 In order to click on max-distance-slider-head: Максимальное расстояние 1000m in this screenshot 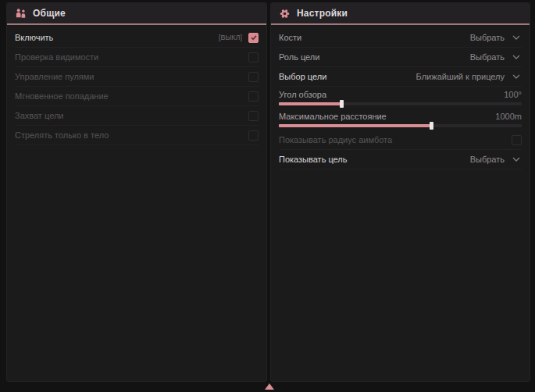, I will do `click(400, 116)`.